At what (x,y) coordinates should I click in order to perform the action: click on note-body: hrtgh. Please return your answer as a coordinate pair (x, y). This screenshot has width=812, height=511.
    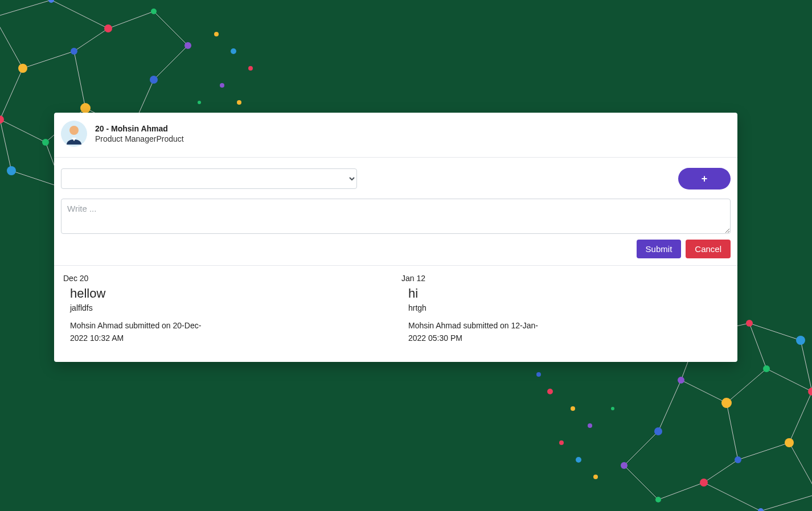
    Looking at the image, I should click on (568, 308).